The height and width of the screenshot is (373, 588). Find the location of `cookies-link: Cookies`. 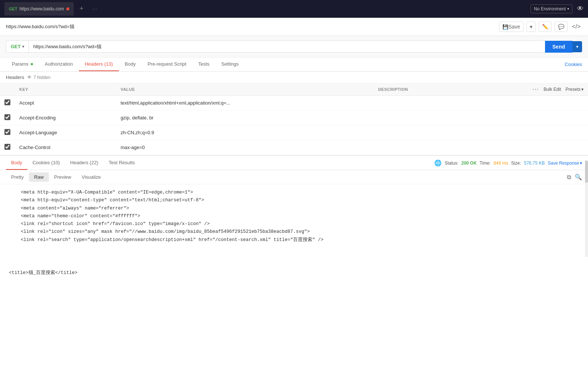

cookies-link: Cookies is located at coordinates (574, 65).